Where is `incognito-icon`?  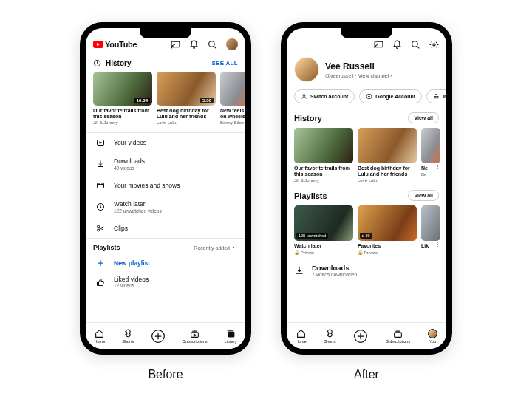 incognito-icon is located at coordinates (436, 96).